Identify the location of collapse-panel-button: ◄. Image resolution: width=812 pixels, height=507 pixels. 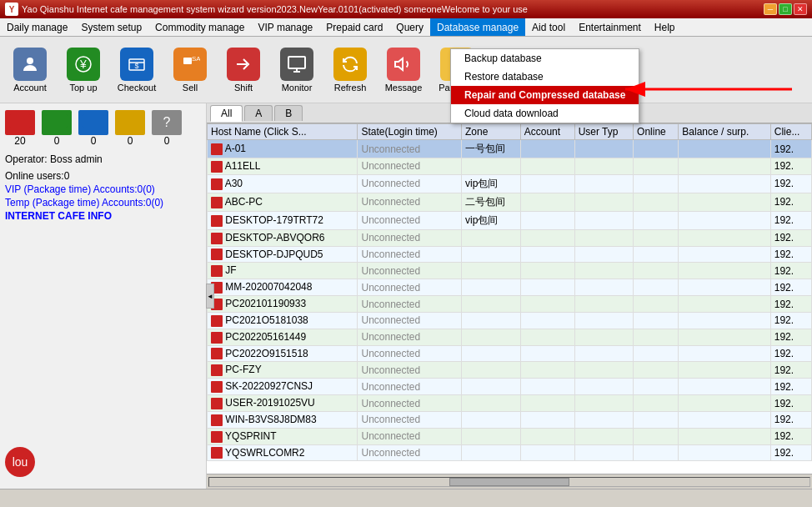
(210, 296).